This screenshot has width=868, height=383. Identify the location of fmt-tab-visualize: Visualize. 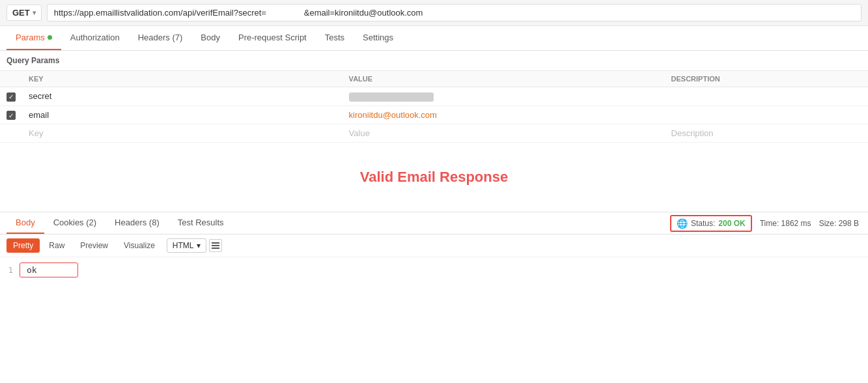
(139, 246).